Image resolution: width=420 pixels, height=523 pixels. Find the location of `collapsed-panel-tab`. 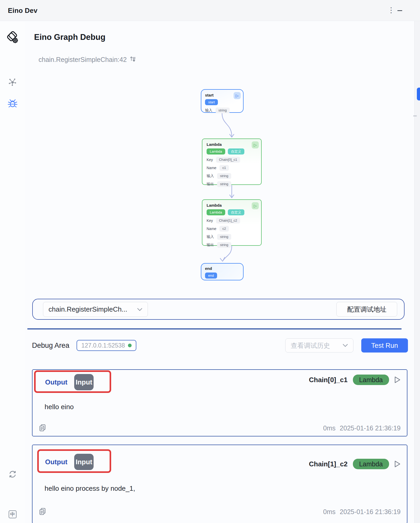

collapsed-panel-tab is located at coordinates (418, 94).